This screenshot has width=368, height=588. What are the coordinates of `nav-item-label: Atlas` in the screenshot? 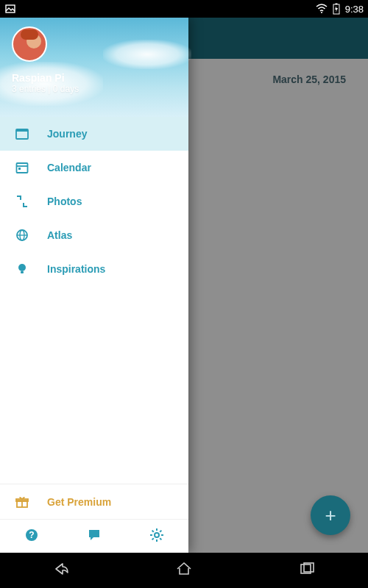 It's located at (60, 235).